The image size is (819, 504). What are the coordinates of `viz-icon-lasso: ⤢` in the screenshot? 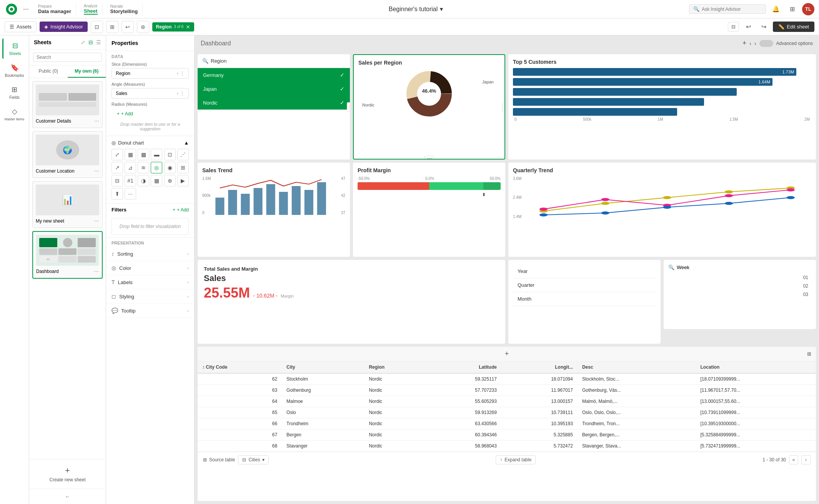 It's located at (117, 155).